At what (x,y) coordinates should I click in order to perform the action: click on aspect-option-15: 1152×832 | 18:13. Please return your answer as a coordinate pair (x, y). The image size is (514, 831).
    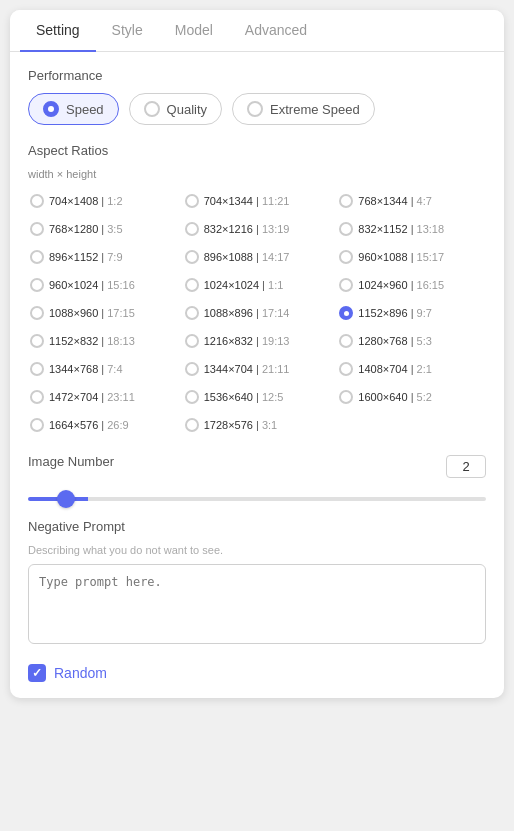
    Looking at the image, I should click on (102, 341).